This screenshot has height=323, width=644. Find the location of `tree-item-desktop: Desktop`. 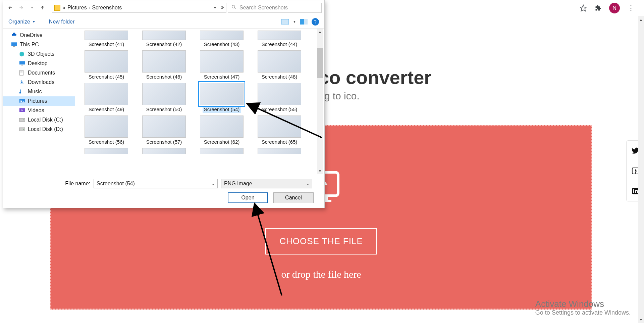

tree-item-desktop: Desktop is located at coordinates (39, 63).